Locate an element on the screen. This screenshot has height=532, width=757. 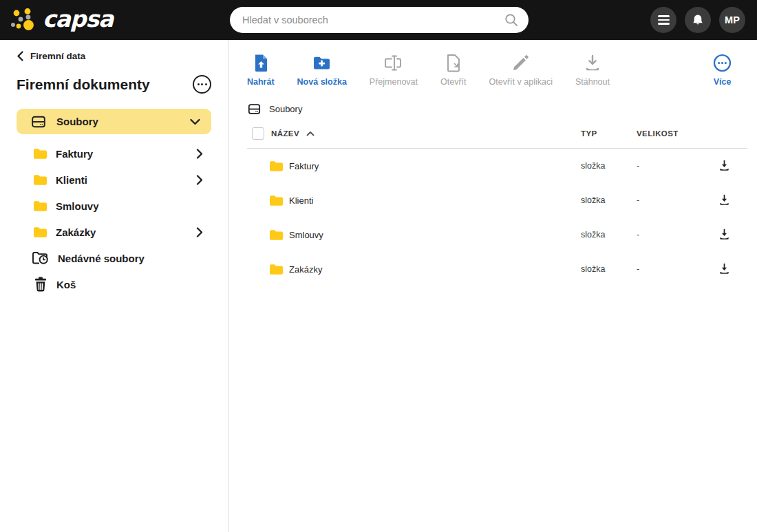
sidebar-item-kos: Koš is located at coordinates (114, 284).